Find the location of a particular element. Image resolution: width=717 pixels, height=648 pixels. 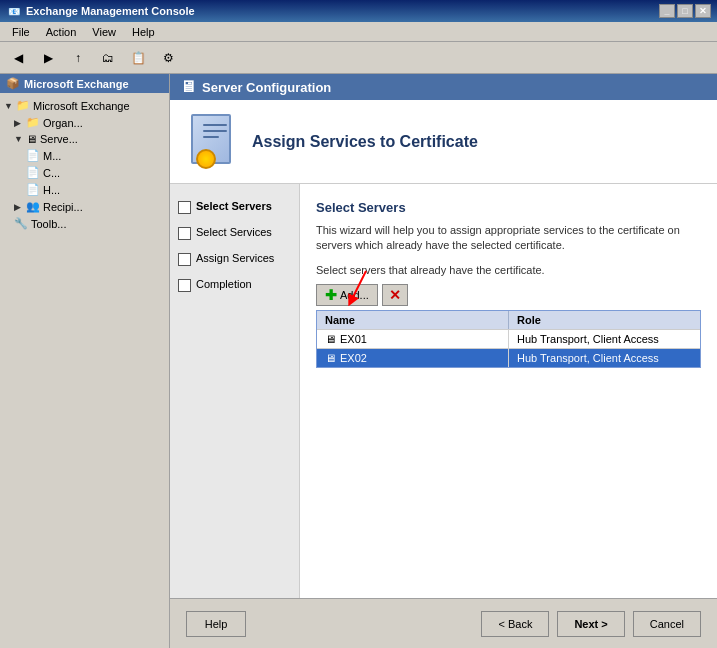

wizard-section-title: Select Servers is located at coordinates (508, 208).